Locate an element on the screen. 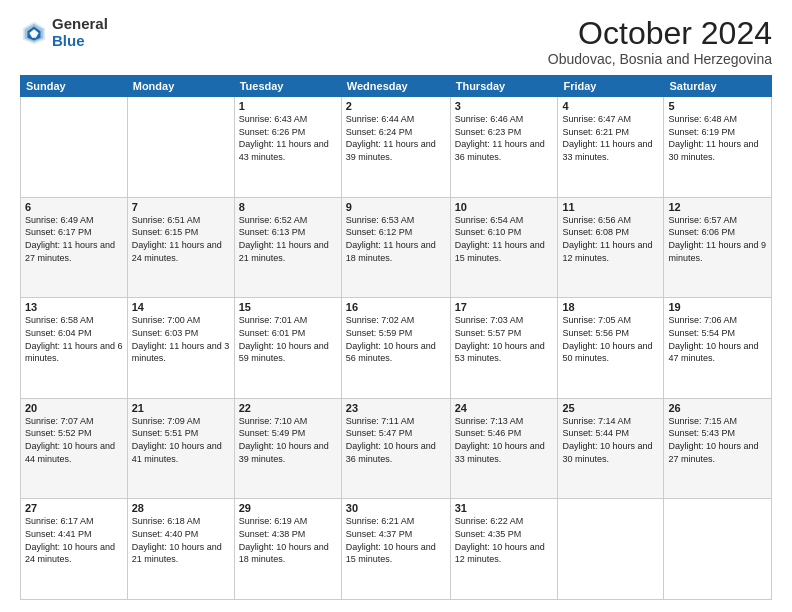  day-info: Sunrise: 6:17 AM Sunset: 4:41 PM Dayligh… is located at coordinates (74, 540).